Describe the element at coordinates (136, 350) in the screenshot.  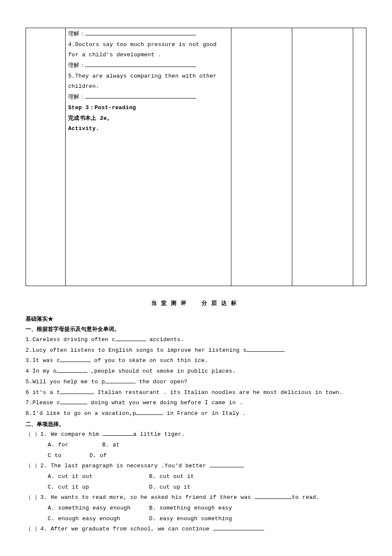
I see `a-q2-a: 2.Lucy often listens to English songs to…` at that location.